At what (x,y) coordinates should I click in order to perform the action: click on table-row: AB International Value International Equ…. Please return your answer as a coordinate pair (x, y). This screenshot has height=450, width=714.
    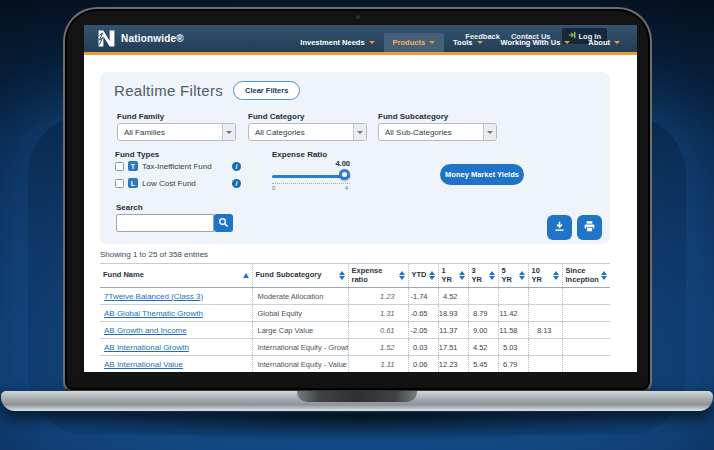
    Looking at the image, I should click on (355, 364).